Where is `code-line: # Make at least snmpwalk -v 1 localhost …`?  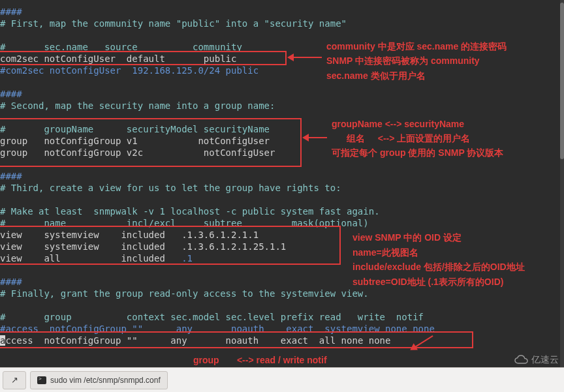
code-line: # Make at least snmpwalk -v 1 localhost … is located at coordinates (190, 211).